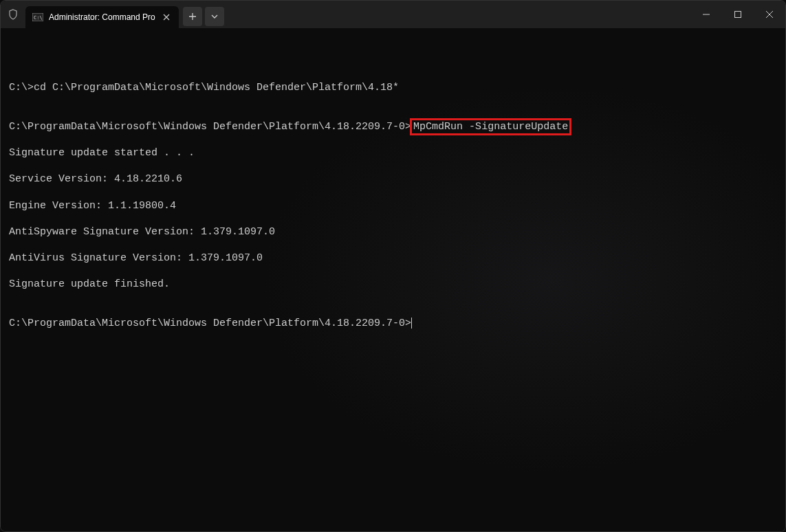  I want to click on tab-controls, so click(204, 16).